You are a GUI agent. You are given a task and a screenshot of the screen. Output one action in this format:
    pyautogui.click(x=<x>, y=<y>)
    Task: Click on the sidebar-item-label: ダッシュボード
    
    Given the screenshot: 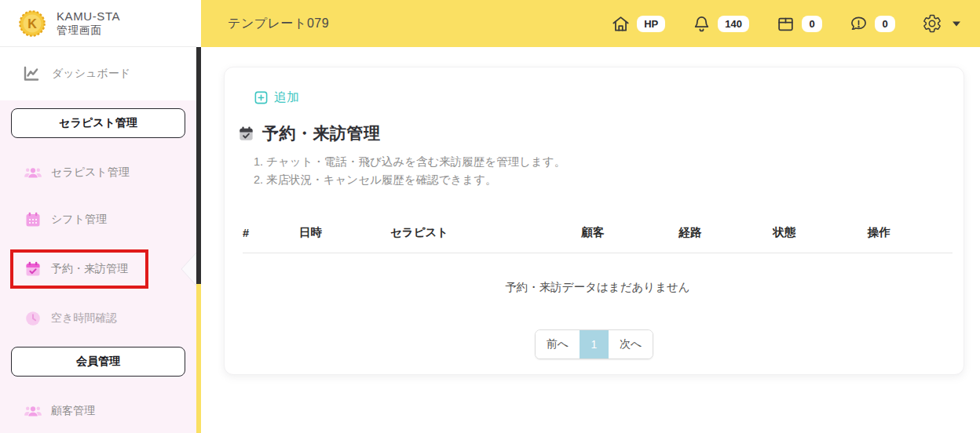 What is the action you would take?
    pyautogui.click(x=91, y=74)
    